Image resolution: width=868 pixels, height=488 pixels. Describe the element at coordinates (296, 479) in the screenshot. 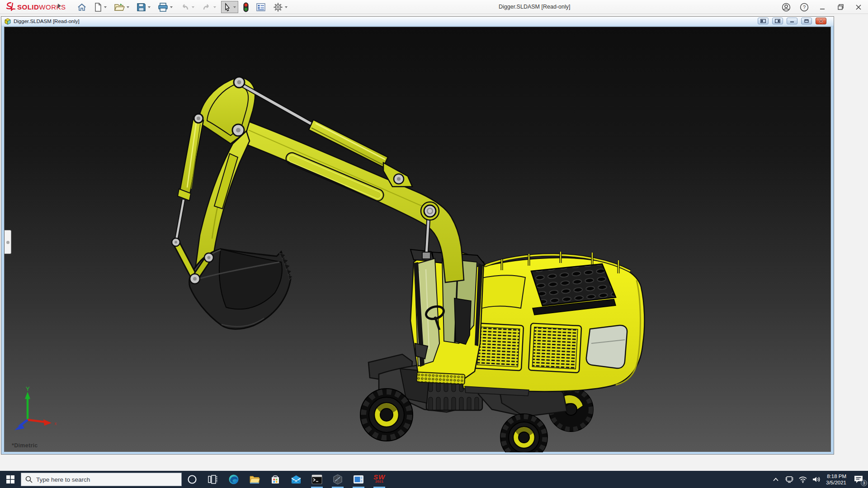

I see `mail-button` at that location.